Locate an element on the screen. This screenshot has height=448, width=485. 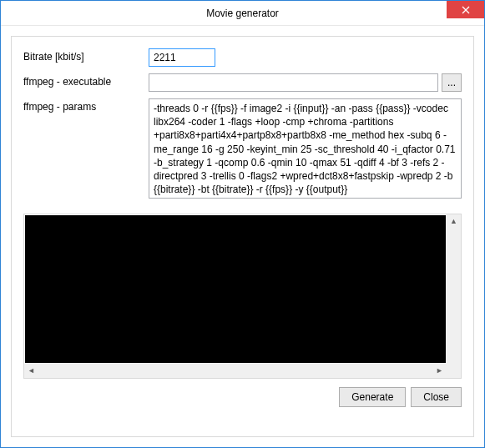
titlebar: Movie generator is located at coordinates (242, 13).